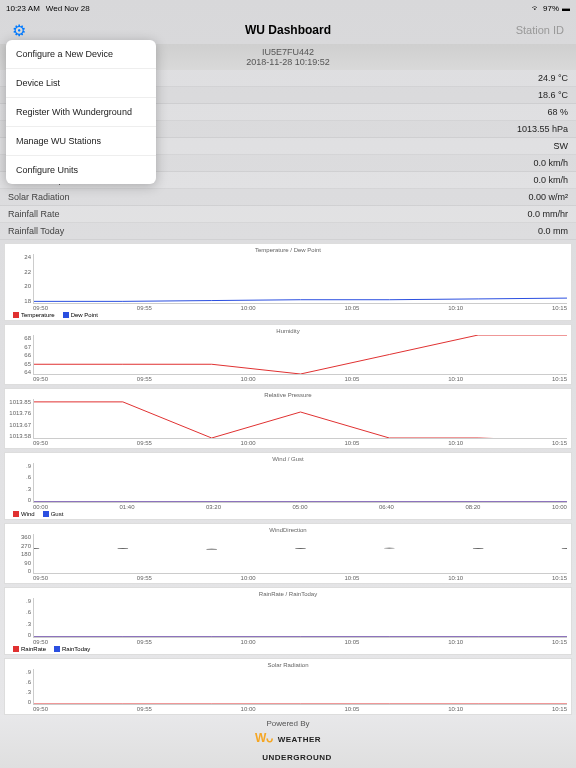  What do you see at coordinates (288, 506) in the screenshot?
I see `x-axis: 00:0001:4003:2005:0006:4008:2010:00` at bounding box center [288, 506].